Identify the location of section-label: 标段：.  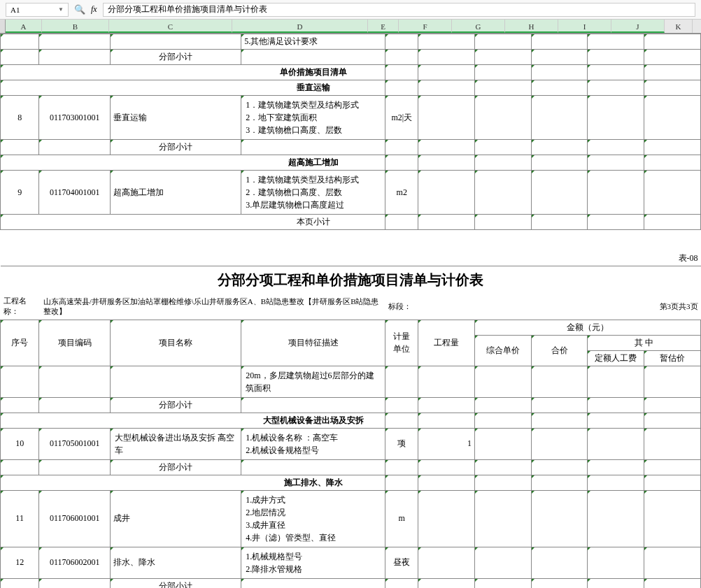
(430, 306).